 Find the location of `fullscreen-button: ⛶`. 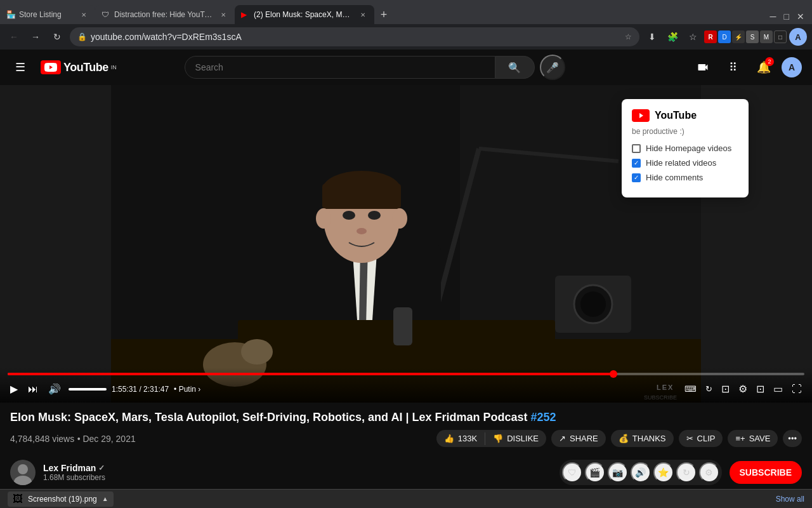

fullscreen-button: ⛶ is located at coordinates (797, 389).